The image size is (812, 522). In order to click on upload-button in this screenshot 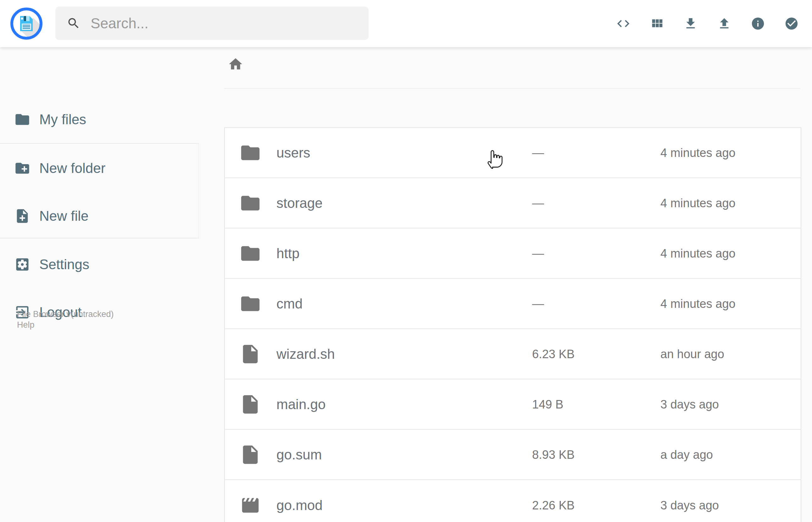, I will do `click(724, 24)`.